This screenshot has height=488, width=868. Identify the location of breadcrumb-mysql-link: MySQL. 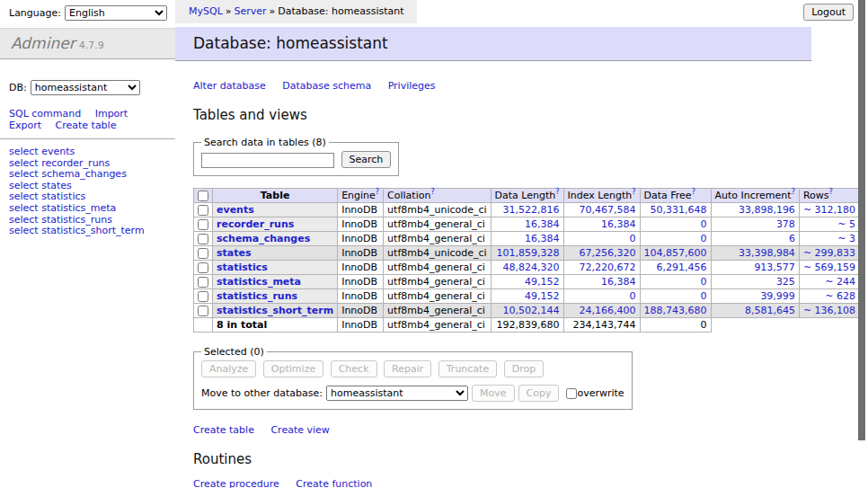
(206, 11).